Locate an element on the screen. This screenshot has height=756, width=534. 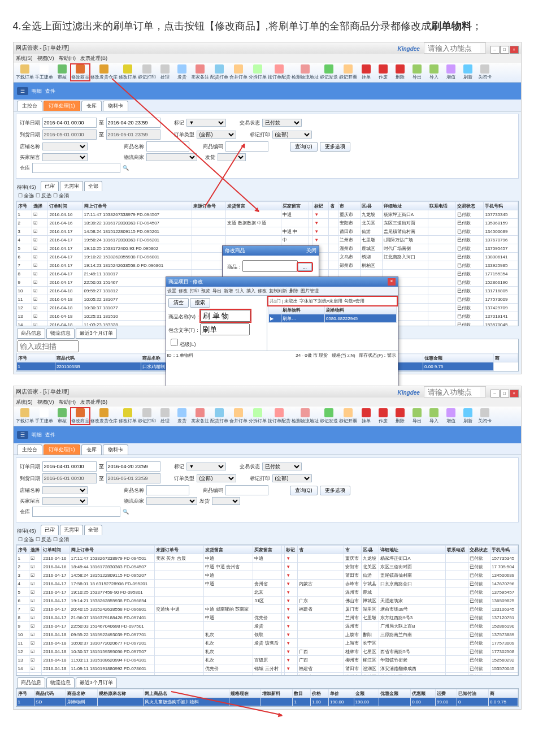
menu-bar: 系统(S)视图(V)帮助(H)发票处理(B) is located at coordinates (267, 58).